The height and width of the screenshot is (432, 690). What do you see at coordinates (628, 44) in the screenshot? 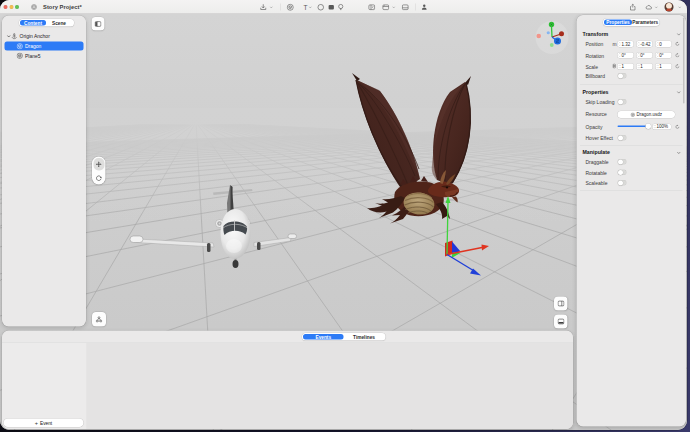
I see `position-x-value: 1.32` at bounding box center [628, 44].